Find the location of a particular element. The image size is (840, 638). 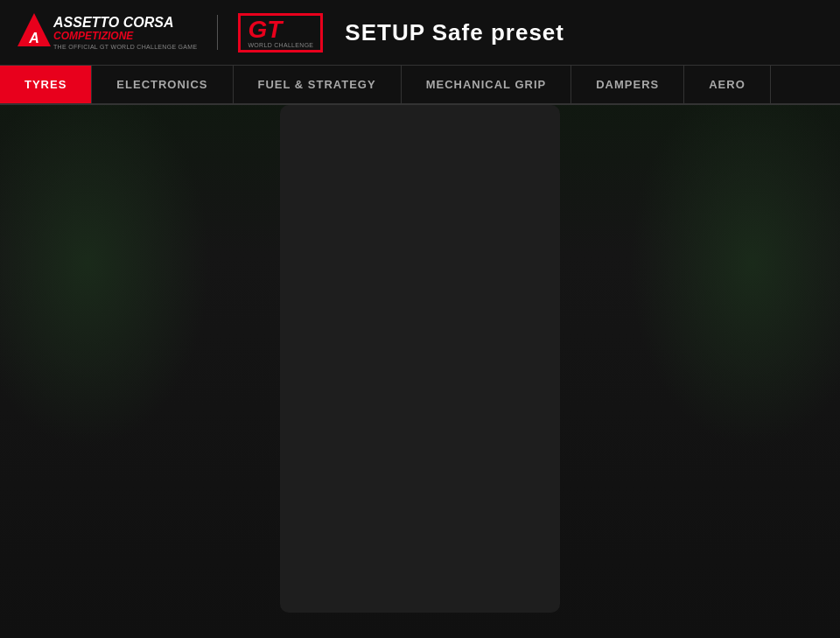

tab-tyres: TYRES is located at coordinates (46, 84).